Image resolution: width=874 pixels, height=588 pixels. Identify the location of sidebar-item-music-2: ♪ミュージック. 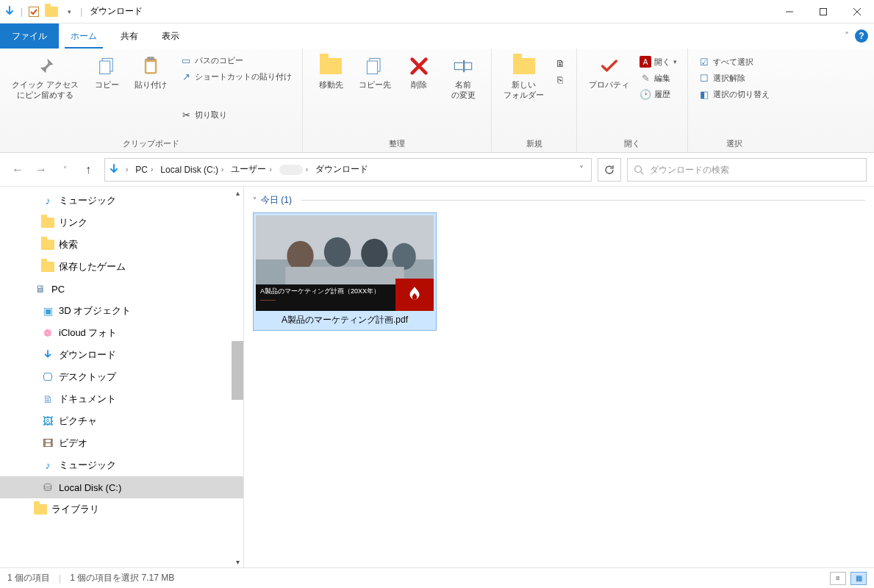
(122, 465).